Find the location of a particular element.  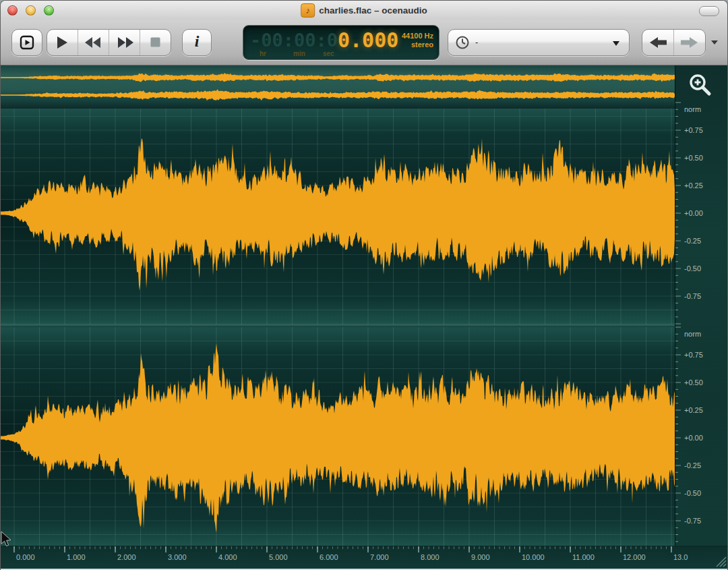

stop-button is located at coordinates (155, 42).